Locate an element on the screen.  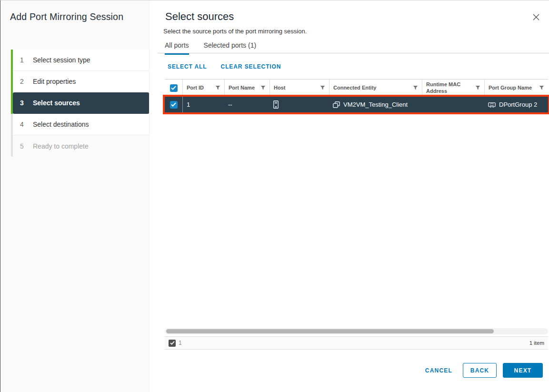
step-number: 1 is located at coordinates (22, 60).